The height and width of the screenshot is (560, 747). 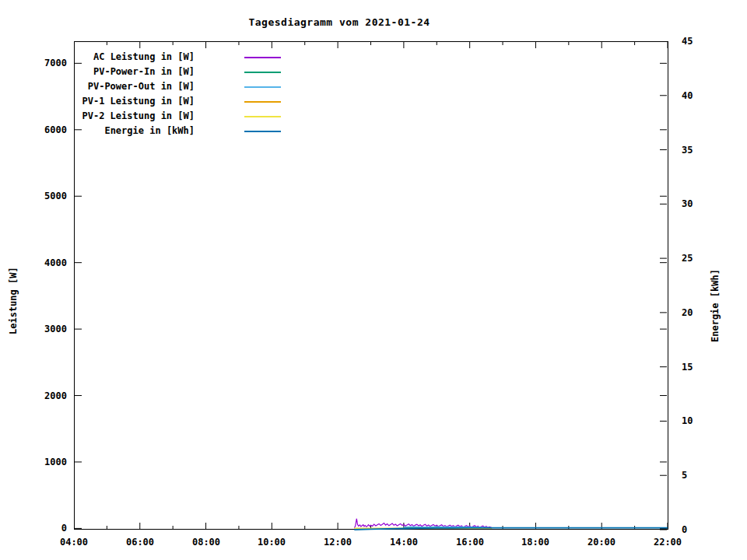 I want to click on legend-row-0: AC Leistung in [W], so click(x=183, y=58).